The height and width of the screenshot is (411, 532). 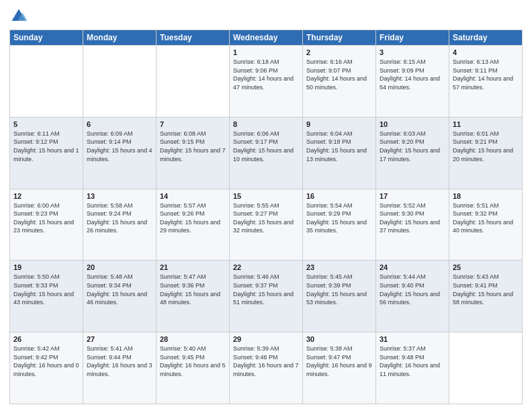 What do you see at coordinates (486, 267) in the screenshot?
I see `day-number: 25` at bounding box center [486, 267].